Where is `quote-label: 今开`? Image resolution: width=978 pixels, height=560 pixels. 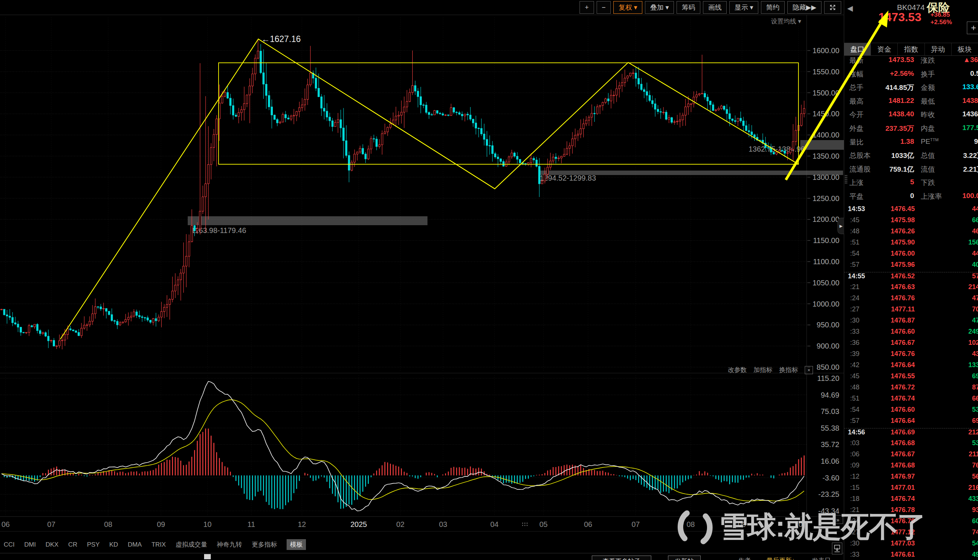
quote-label: 今开 is located at coordinates (856, 115).